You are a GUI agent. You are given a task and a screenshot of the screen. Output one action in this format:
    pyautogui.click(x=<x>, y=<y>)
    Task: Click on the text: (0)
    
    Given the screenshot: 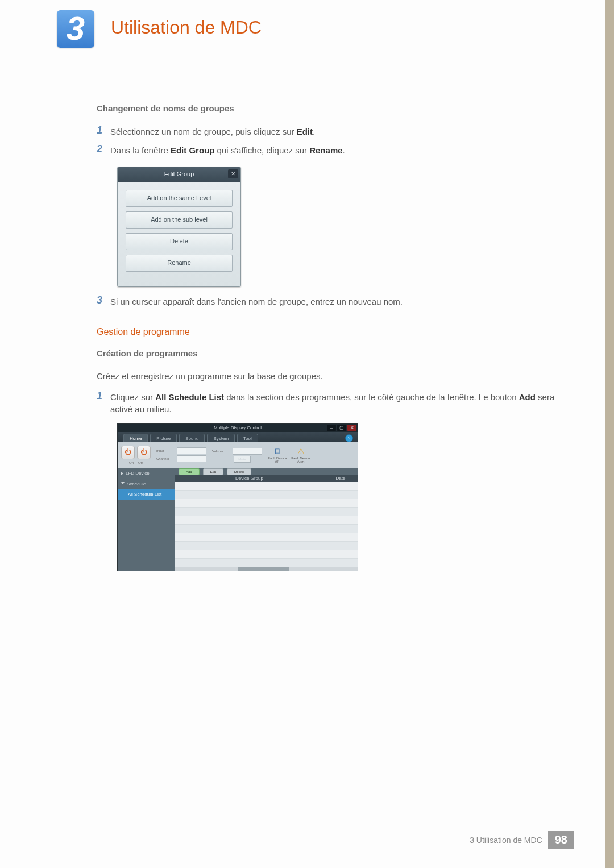 What is the action you would take?
    pyautogui.click(x=277, y=462)
    